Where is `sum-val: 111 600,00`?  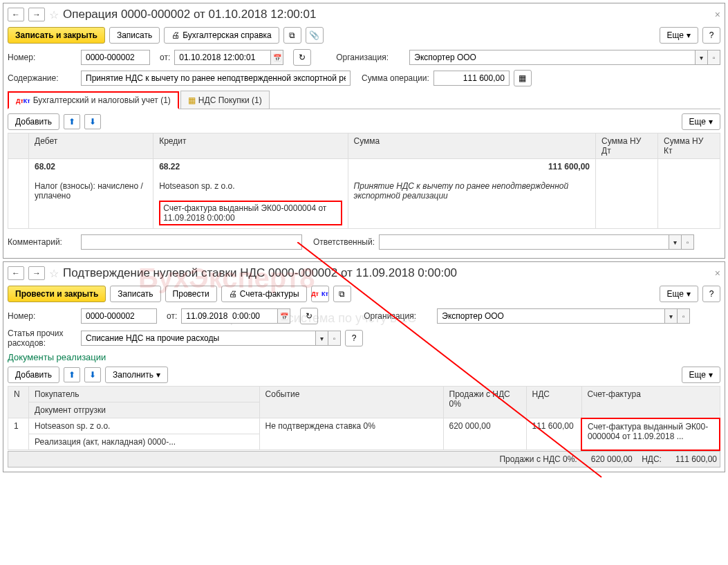
sum-val: 111 600,00 is located at coordinates (472, 167).